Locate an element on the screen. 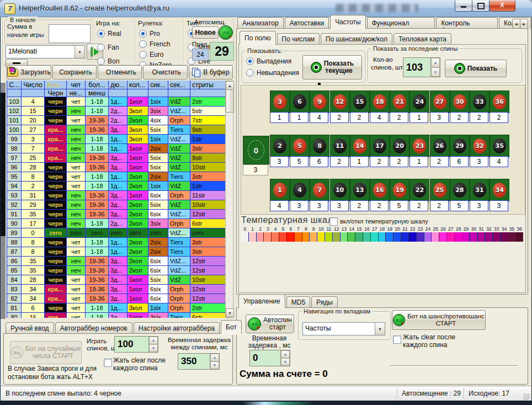  tab-main-3: Частоты is located at coordinates (348, 22).